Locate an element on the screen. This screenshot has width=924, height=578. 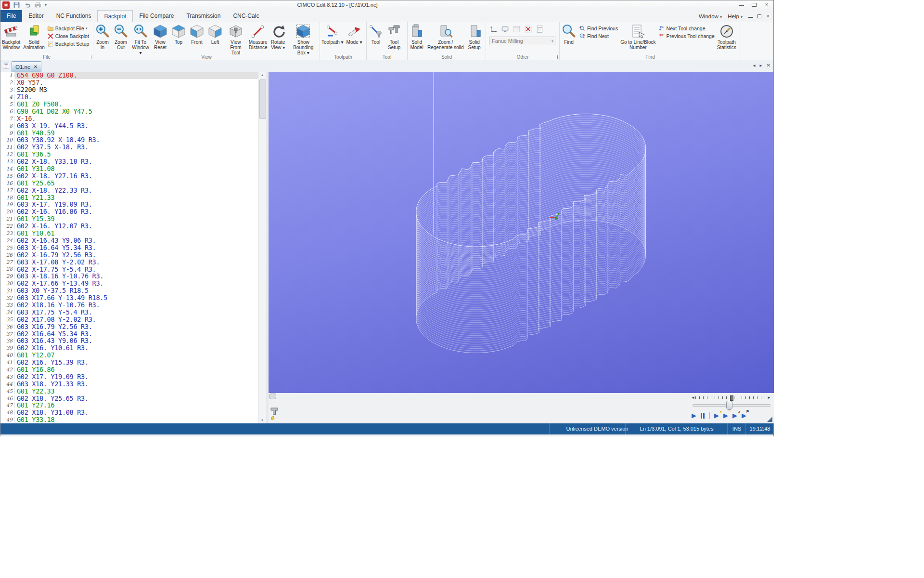
code-line: 7X-16. is located at coordinates (129, 118).